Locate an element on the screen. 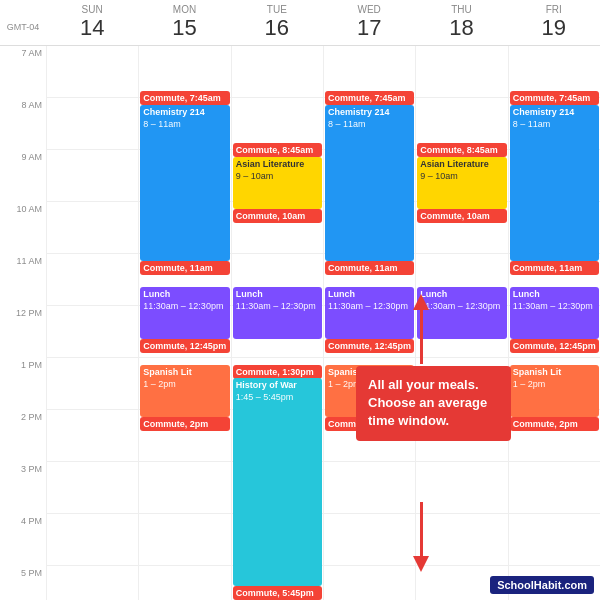  annotation-arrow-line-bottom is located at coordinates (422, 530).